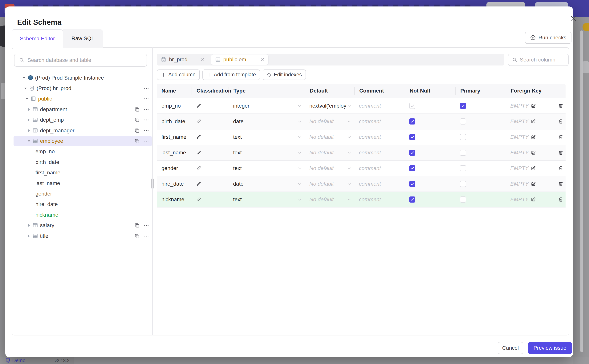  I want to click on page-scrollbar, so click(582, 191).